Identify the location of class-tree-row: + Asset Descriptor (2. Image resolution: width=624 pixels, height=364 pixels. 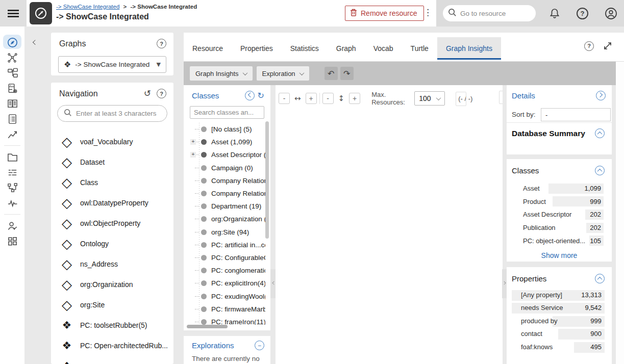
(224, 155).